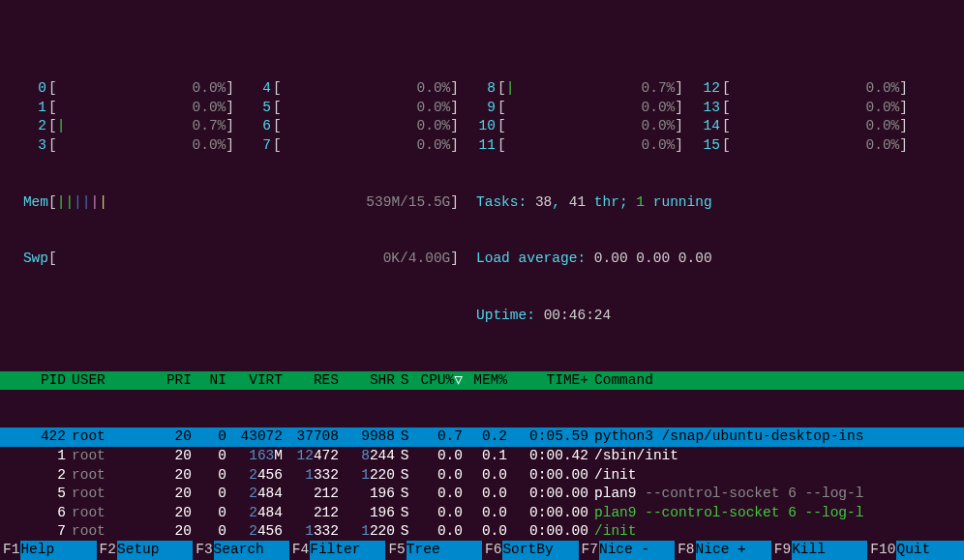 The image size is (964, 560). Describe the element at coordinates (434, 550) in the screenshot. I see `footer-item: F5Tree` at that location.